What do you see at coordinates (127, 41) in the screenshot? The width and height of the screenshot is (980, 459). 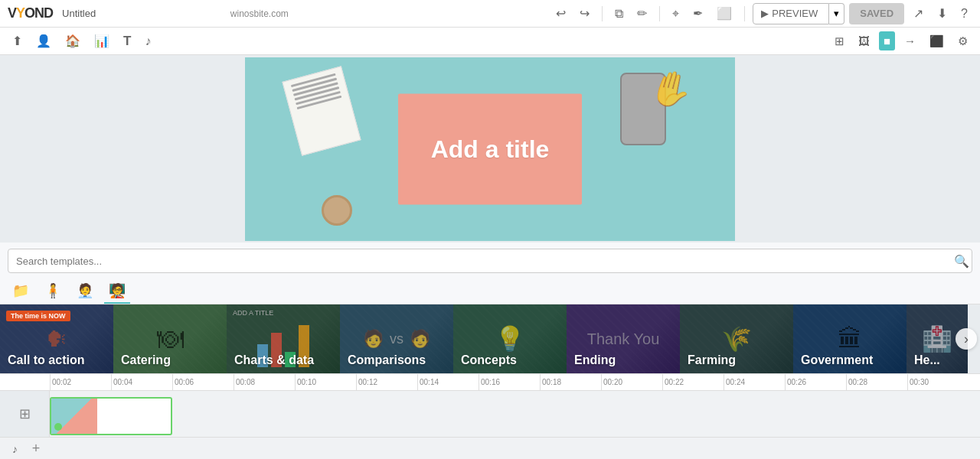 I see `text-button: T` at bounding box center [127, 41].